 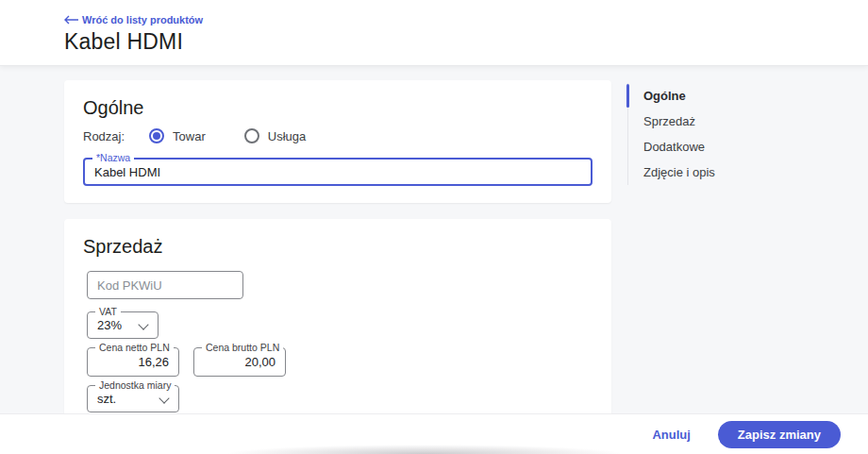 I want to click on product-type-label: Rodzaj:, so click(x=104, y=136).